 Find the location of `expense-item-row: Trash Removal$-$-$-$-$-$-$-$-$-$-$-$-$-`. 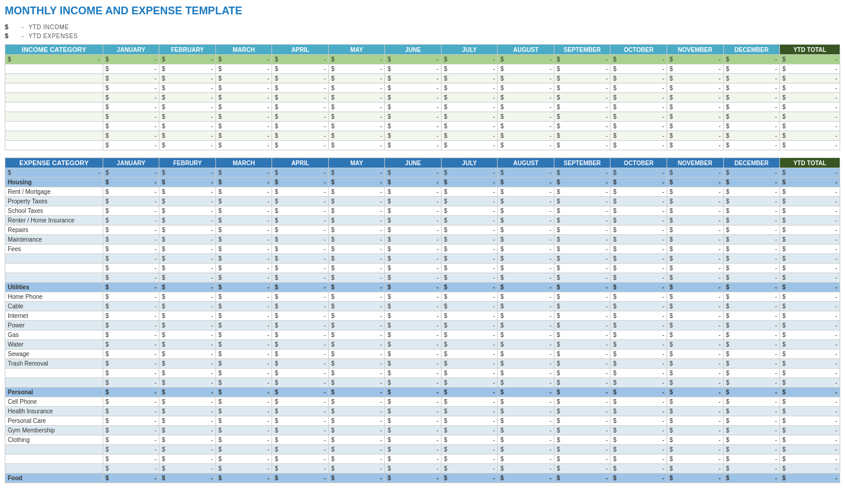

expense-item-row: Trash Removal$-$-$-$-$-$-$-$-$-$-$-$-$- is located at coordinates (422, 364).